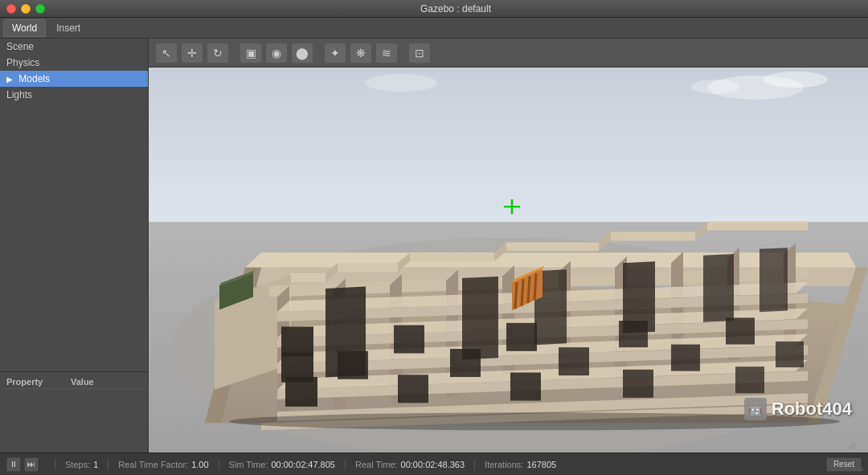 The height and width of the screenshot is (475, 868). What do you see at coordinates (542, 465) in the screenshot?
I see `iterations-value: 167805` at bounding box center [542, 465].